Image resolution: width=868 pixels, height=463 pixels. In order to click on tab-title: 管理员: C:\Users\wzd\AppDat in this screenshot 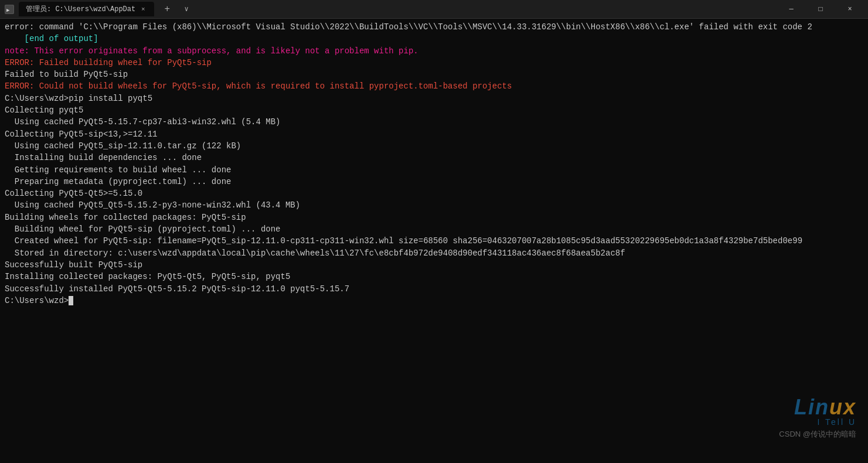, I will do `click(81, 9)`.